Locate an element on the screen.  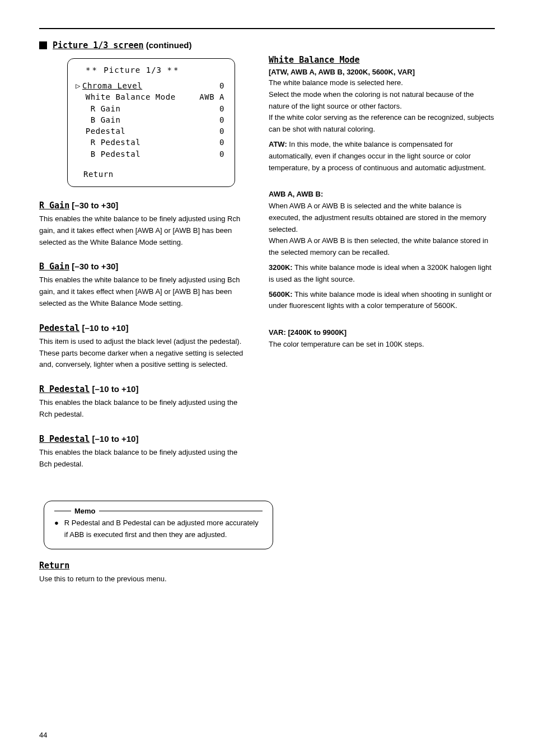
osd-cursor-icon: ▷ is located at coordinates (78, 86).